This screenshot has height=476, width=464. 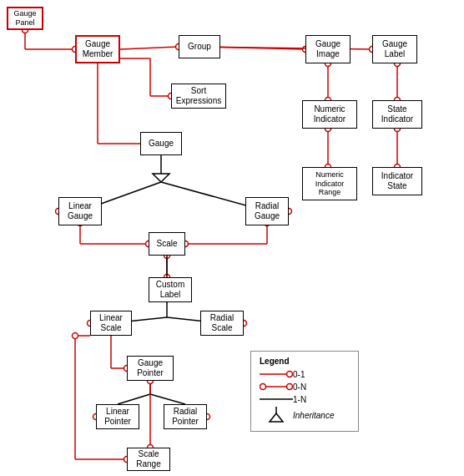 I want to click on scale-range-node: Scale Range, so click(x=149, y=459).